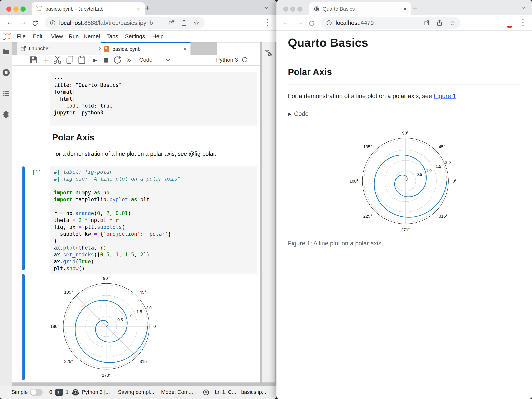  What do you see at coordinates (38, 37) in the screenshot?
I see `menu-edit: Edit` at bounding box center [38, 37].